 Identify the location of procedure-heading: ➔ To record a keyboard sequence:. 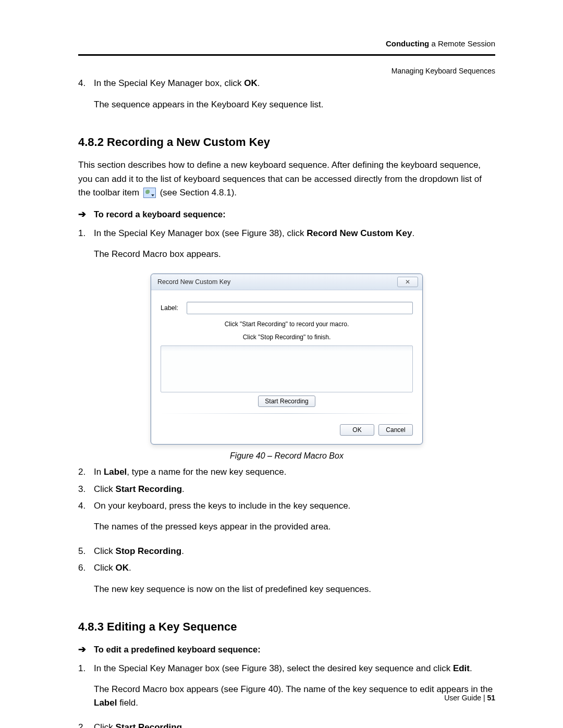
(287, 215).